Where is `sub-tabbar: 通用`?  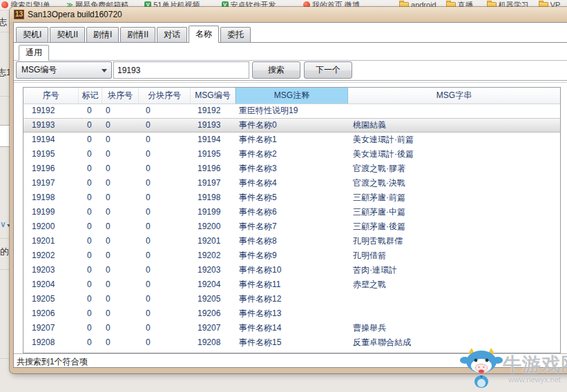 sub-tabbar: 通用 is located at coordinates (34, 52).